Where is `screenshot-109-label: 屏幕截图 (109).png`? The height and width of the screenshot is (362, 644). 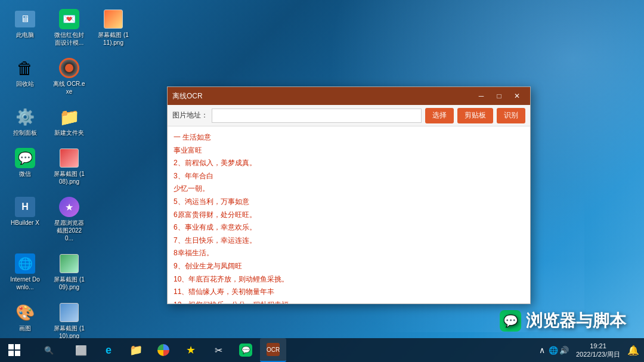
screenshot-109-label: 屏幕截图 (109).png is located at coordinates (69, 283).